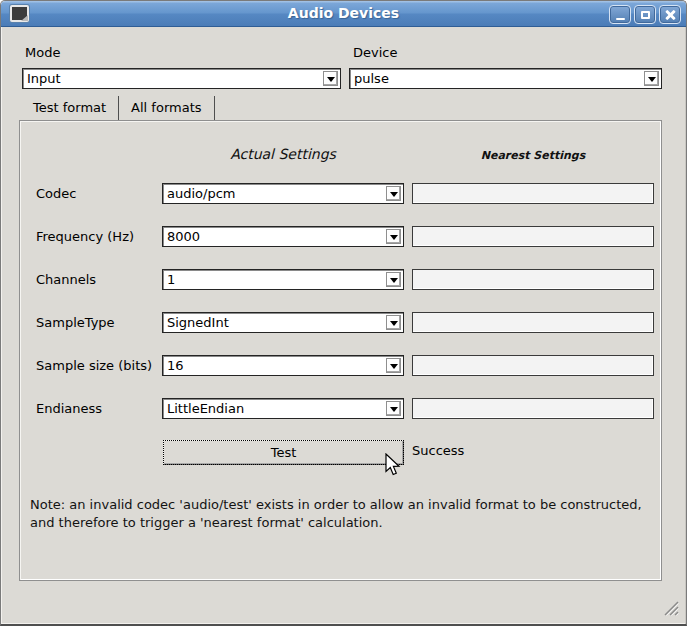 The image size is (687, 626). Describe the element at coordinates (344, 13) in the screenshot. I see `window-title: Audio Devices` at that location.